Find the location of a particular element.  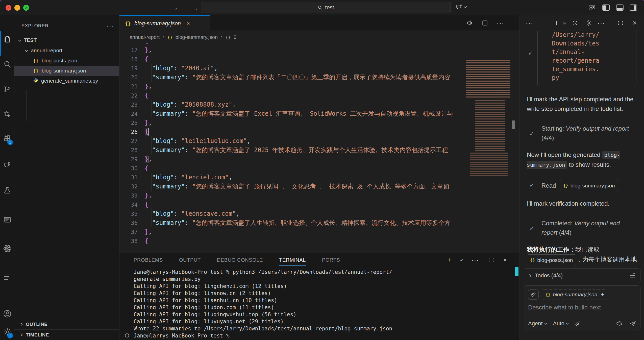

source-control-icon is located at coordinates (7, 89).